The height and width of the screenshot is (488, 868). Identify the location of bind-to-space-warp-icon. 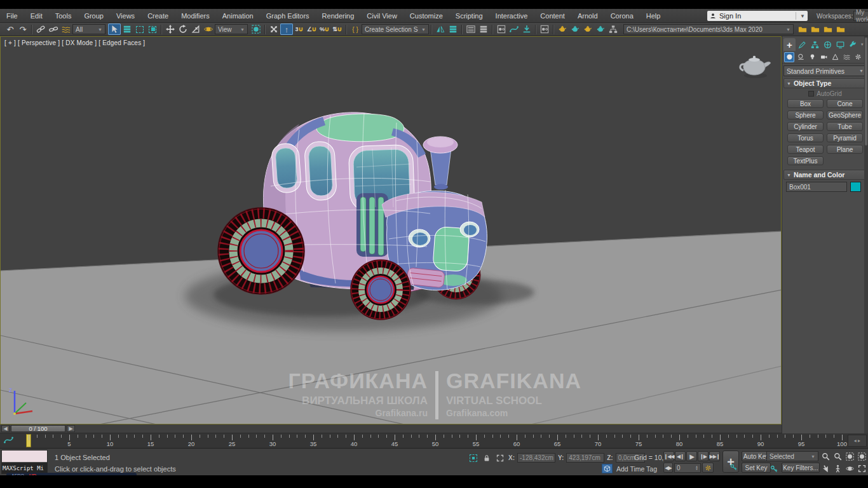
(66, 29).